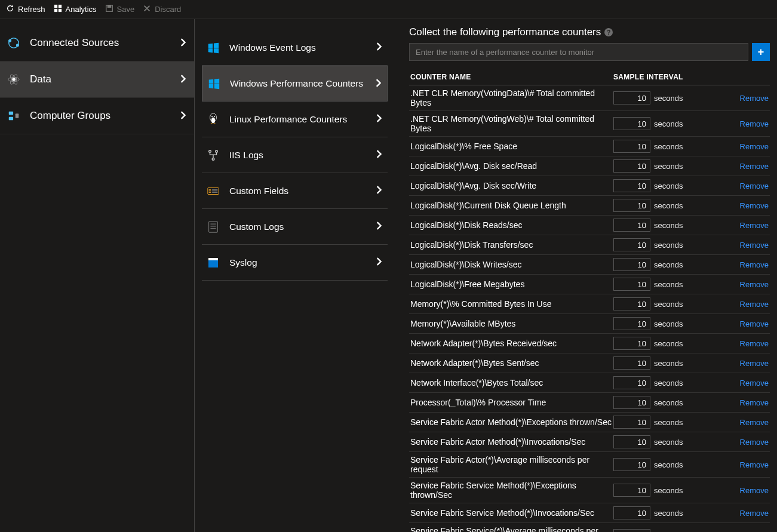  What do you see at coordinates (664, 77) in the screenshot?
I see `header-sample-interval: SAMPLE INTERVAL` at bounding box center [664, 77].